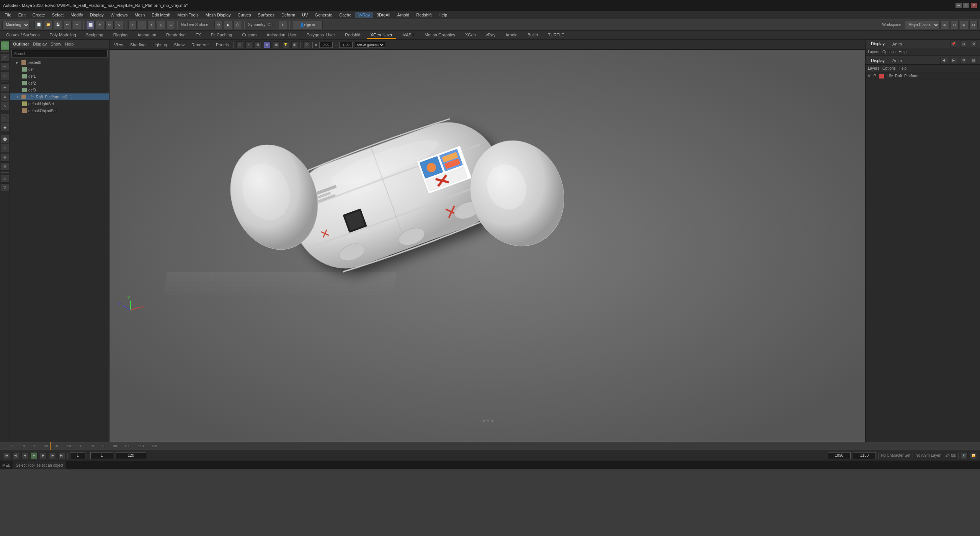  Describe the element at coordinates (305, 15) in the screenshot. I see `menu-uv: UV` at that location.